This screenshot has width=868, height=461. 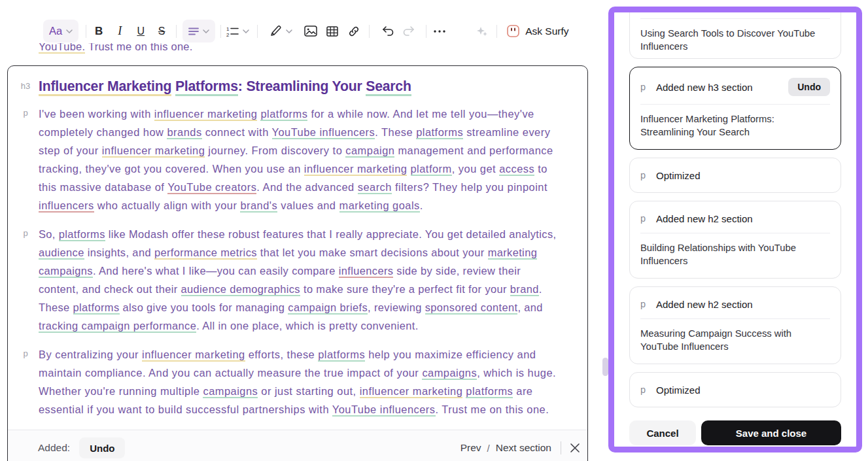 What do you see at coordinates (97, 114) in the screenshot?
I see `text-run: I've been working with` at bounding box center [97, 114].